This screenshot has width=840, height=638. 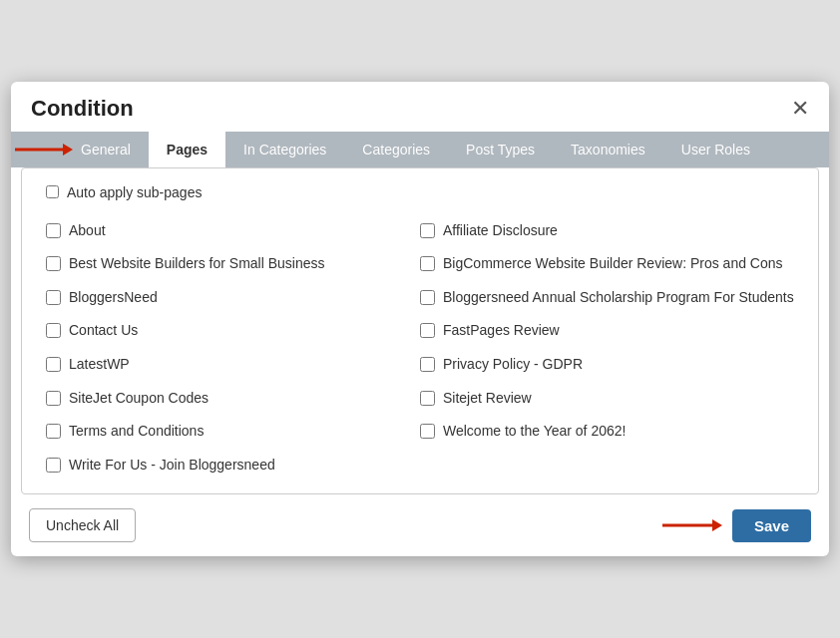 I want to click on page-label-write-for-us: Write For Us - Join Bloggersneed, so click(x=172, y=466).